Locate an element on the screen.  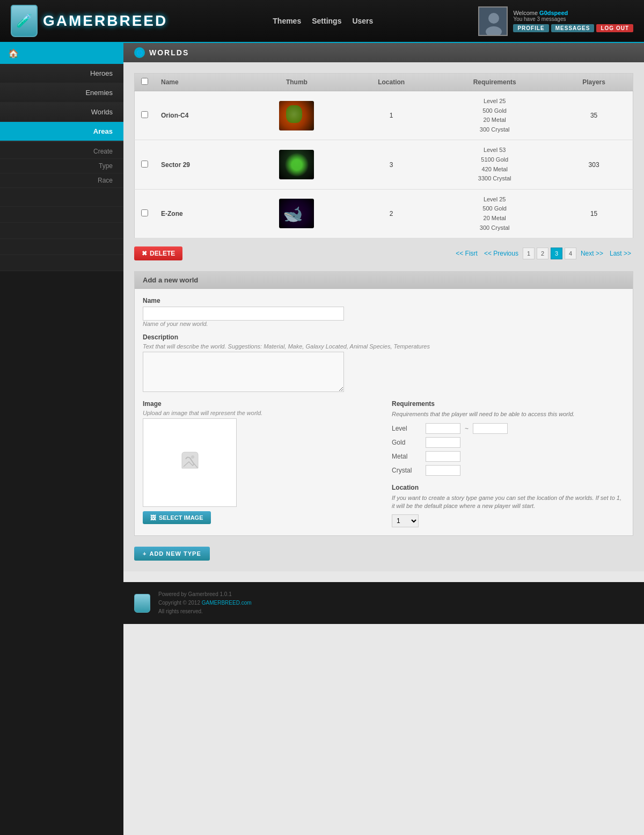
footer-link: GAMERBREED.com is located at coordinates (226, 602).